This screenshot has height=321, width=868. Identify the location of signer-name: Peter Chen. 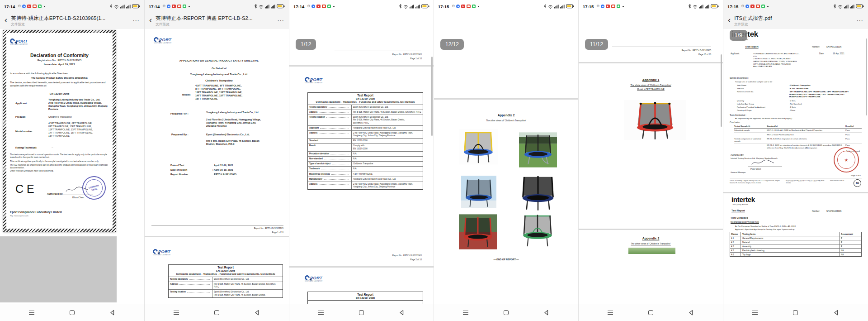
(756, 169).